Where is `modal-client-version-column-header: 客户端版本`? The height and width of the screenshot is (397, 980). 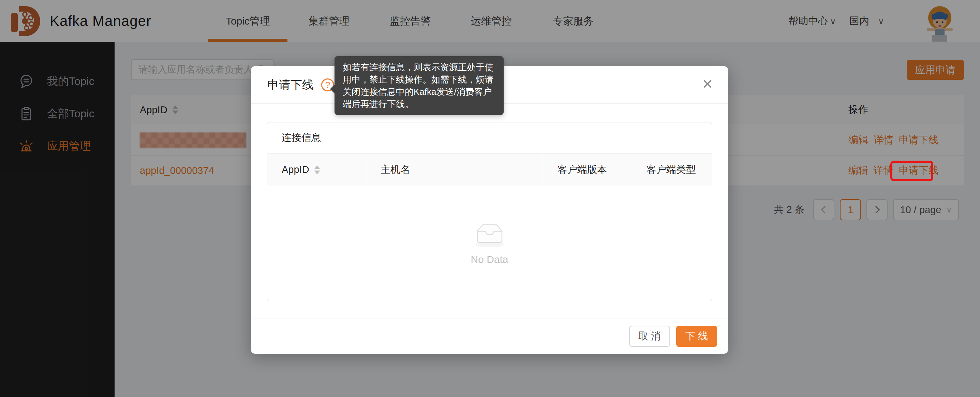 modal-client-version-column-header: 客户端版本 is located at coordinates (588, 170).